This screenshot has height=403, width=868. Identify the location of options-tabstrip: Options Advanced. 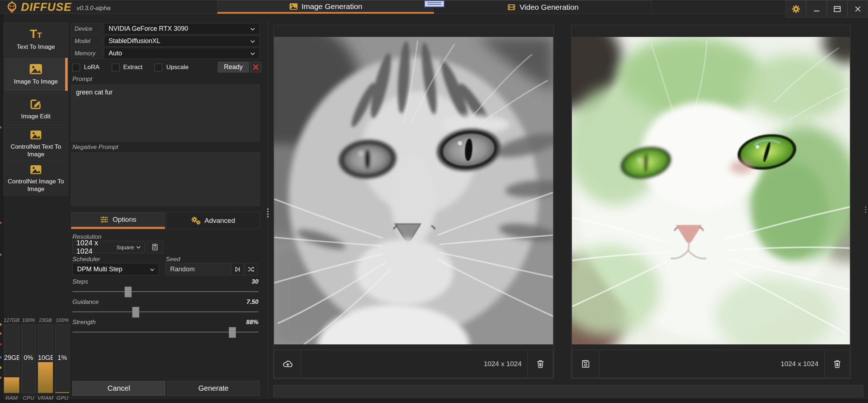
(165, 221).